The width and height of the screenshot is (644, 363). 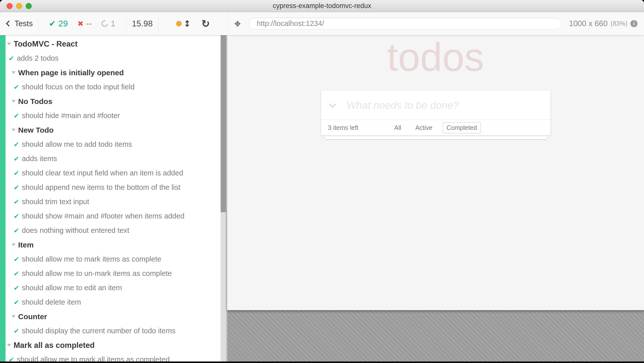 I want to click on todo-footer: 3 items left All Active Completed, so click(x=436, y=127).